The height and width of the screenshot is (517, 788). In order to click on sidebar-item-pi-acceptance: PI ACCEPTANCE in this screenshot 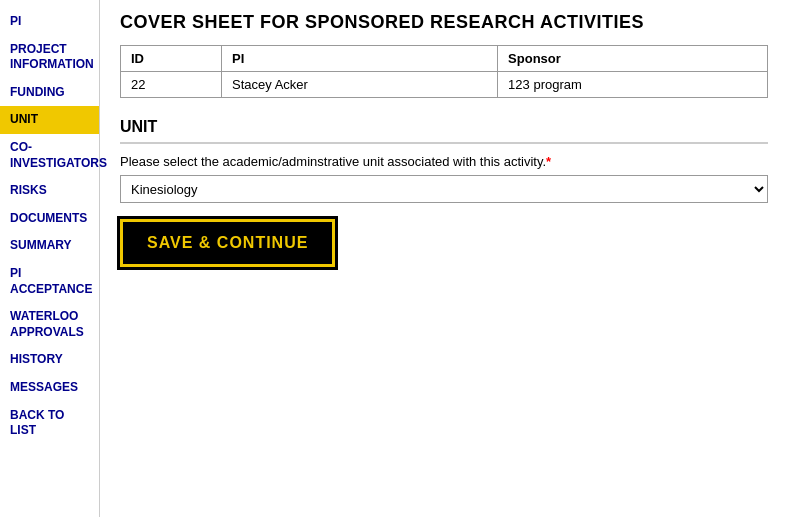, I will do `click(50, 282)`.